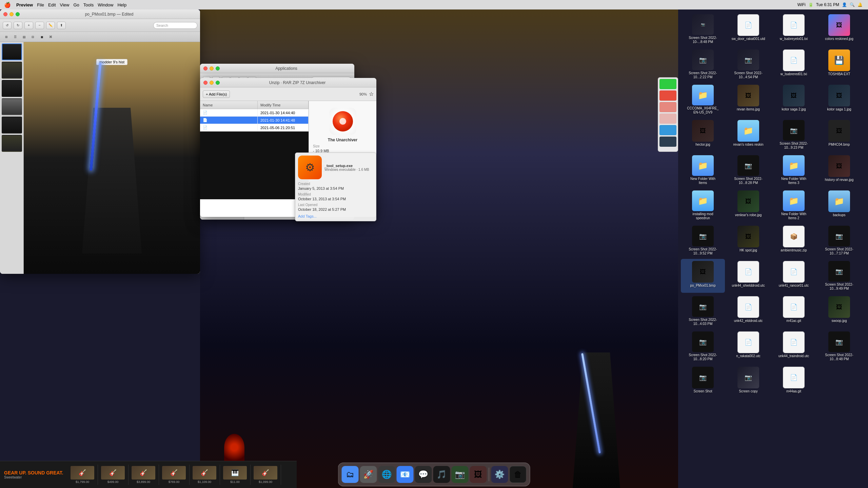 The height and width of the screenshot is (488, 868). What do you see at coordinates (839, 205) in the screenshot?
I see `desktop-icon-backups: 📁 backups` at bounding box center [839, 205].